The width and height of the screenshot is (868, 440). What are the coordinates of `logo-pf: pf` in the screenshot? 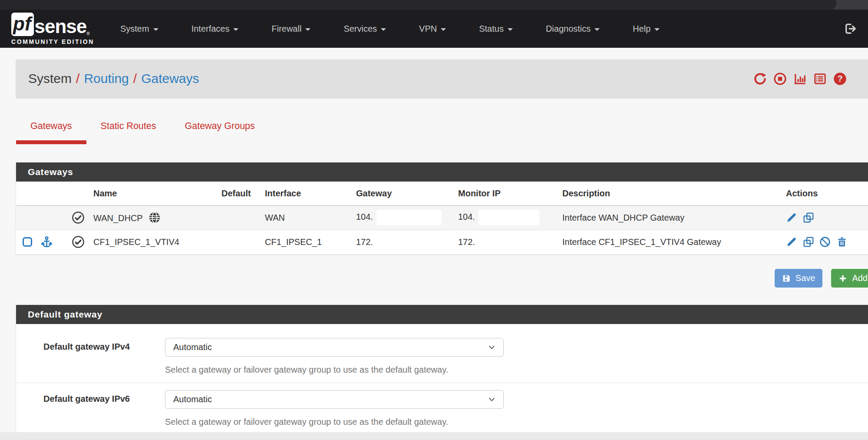 It's located at (23, 24).